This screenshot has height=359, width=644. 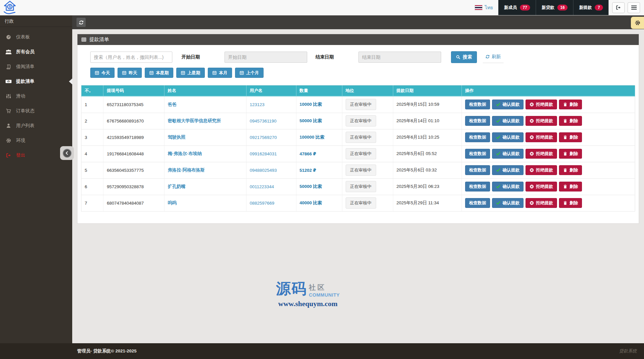 What do you see at coordinates (81, 22) in the screenshot?
I see `strip-refresh-button` at bounding box center [81, 22].